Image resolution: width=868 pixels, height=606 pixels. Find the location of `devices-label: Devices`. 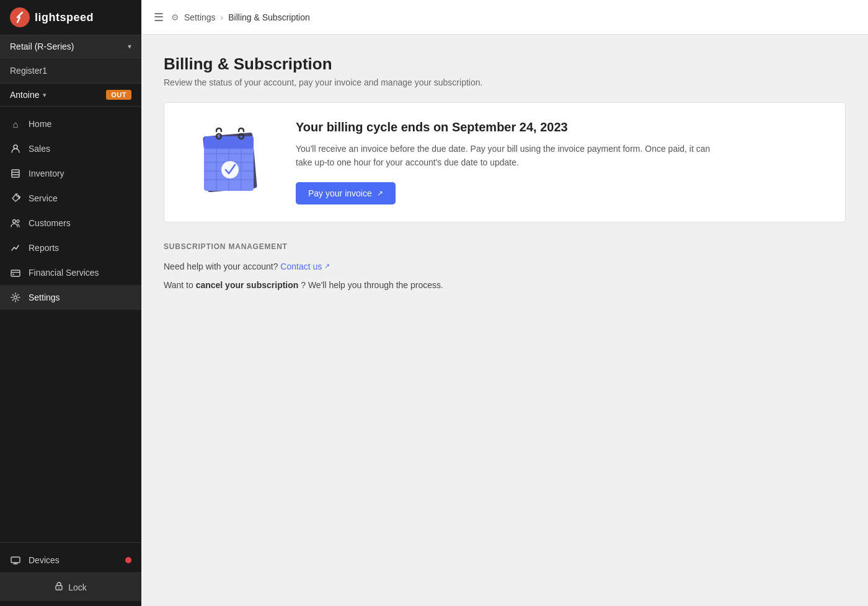

devices-label: Devices is located at coordinates (44, 560).